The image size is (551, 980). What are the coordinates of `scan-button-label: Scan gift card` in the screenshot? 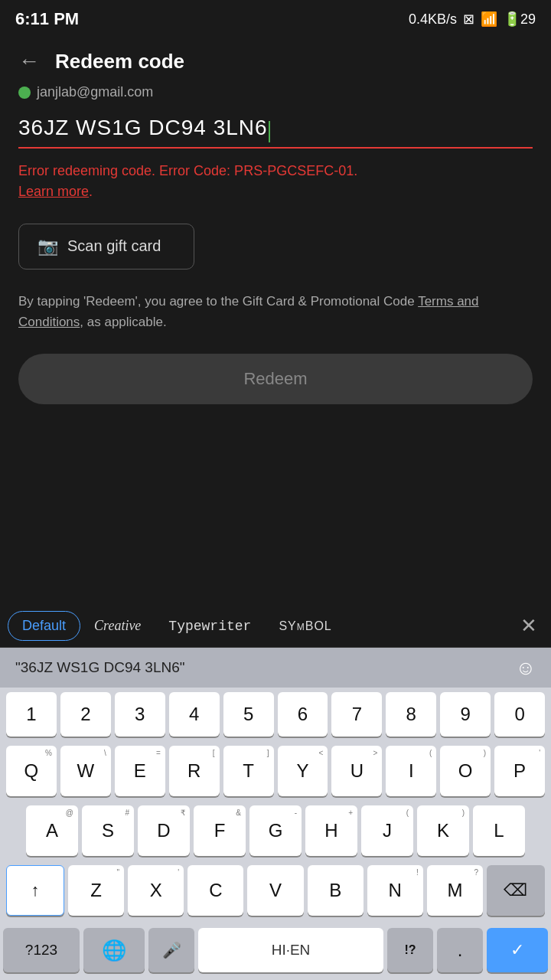 It's located at (114, 247).